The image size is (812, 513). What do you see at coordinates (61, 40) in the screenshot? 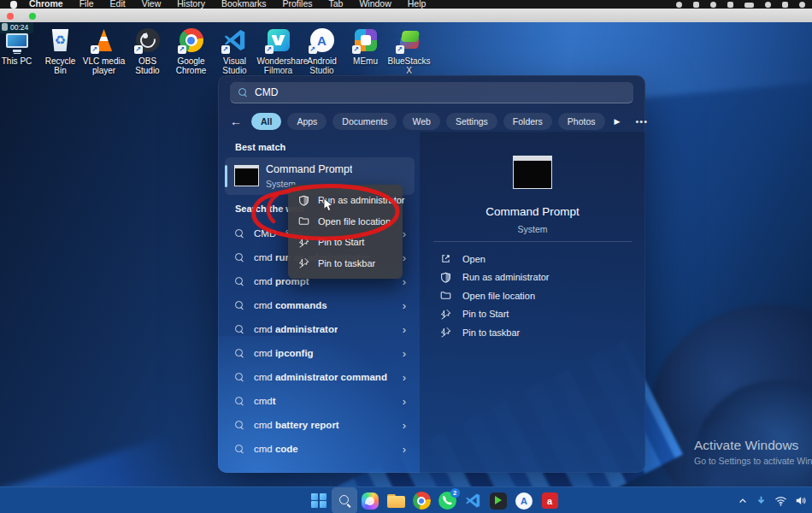
I see `recycle-bin-icon: ♻` at bounding box center [61, 40].